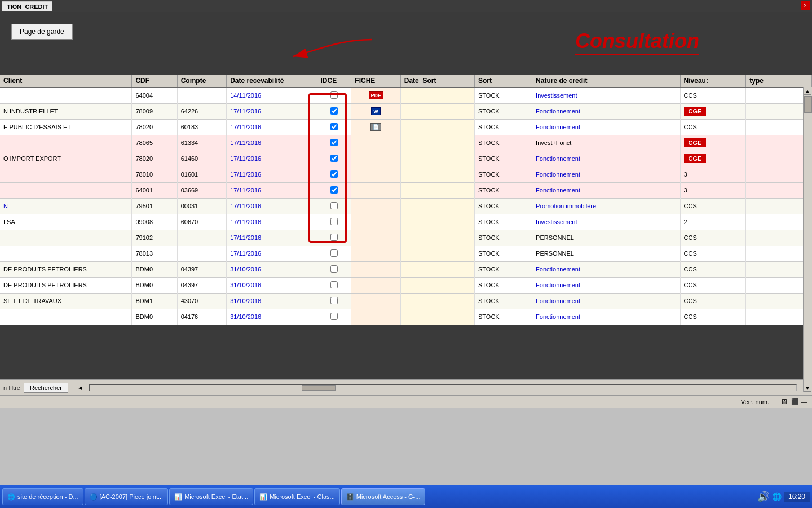 The image size is (812, 508). Describe the element at coordinates (713, 111) in the screenshot. I see `cell-niveau: CGE` at that location.